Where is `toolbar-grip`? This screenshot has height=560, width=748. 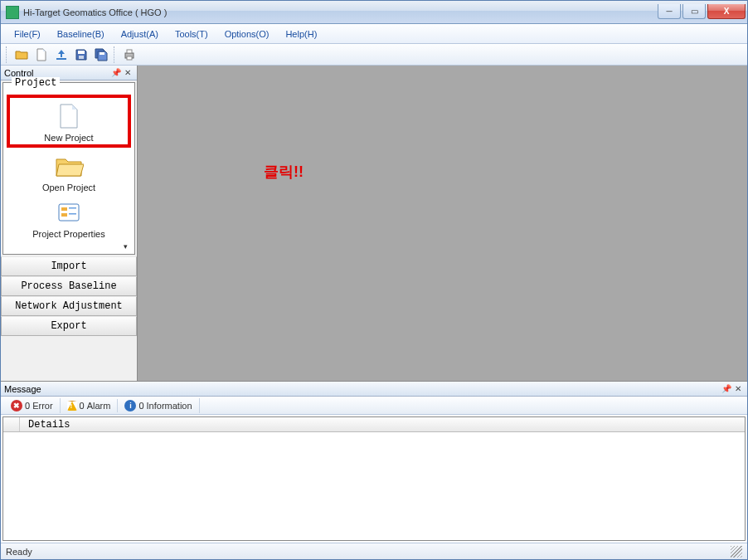
toolbar-grip is located at coordinates (7, 55).